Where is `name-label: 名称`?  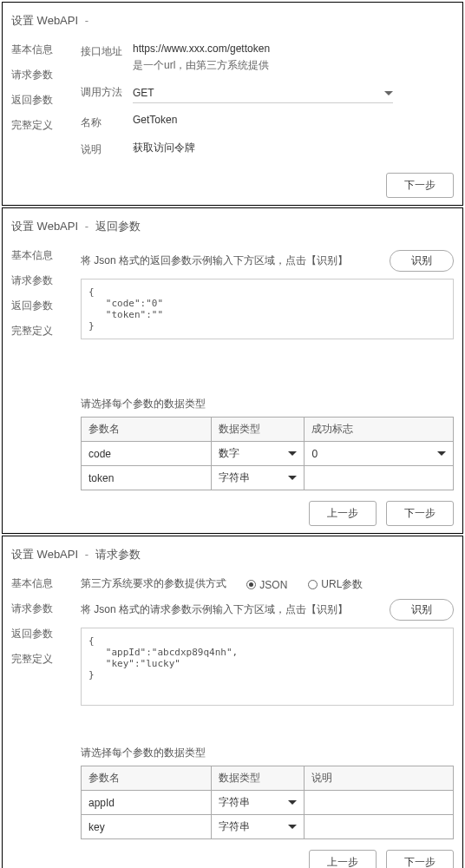 name-label: 名称 is located at coordinates (107, 122).